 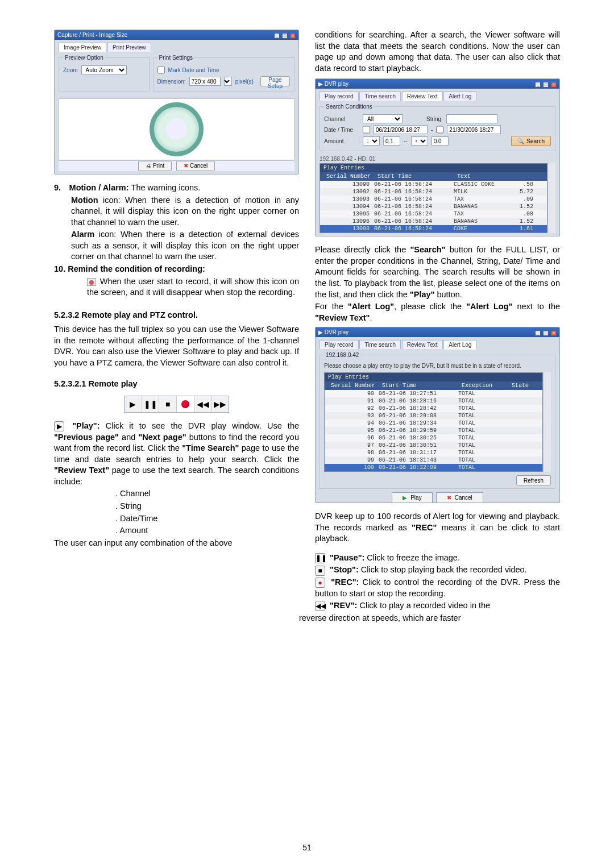 What do you see at coordinates (412, 498) in the screenshot?
I see `play-button: ▶ Play` at bounding box center [412, 498].